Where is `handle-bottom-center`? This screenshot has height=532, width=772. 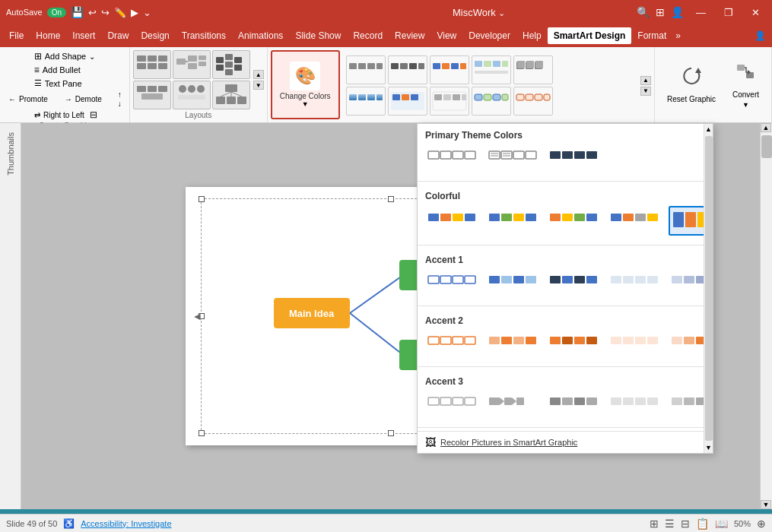 handle-bottom-center is located at coordinates (391, 433).